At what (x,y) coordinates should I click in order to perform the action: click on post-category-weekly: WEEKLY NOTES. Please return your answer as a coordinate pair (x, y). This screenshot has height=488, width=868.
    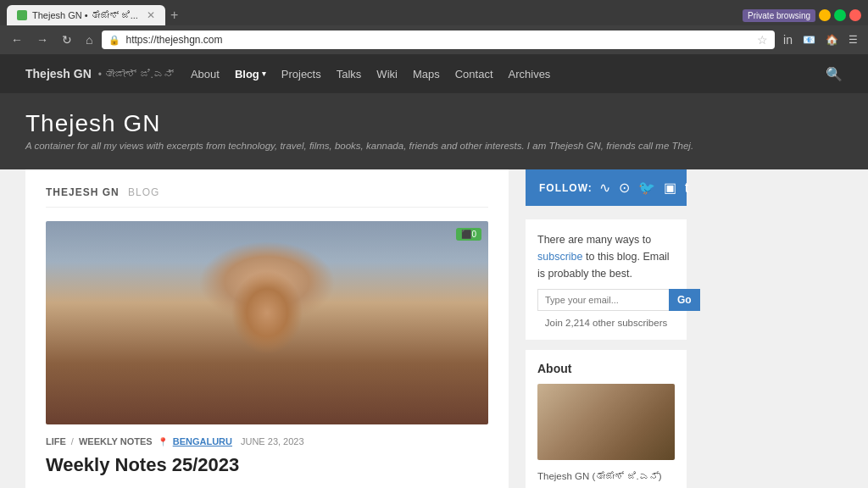
    Looking at the image, I should click on (115, 441).